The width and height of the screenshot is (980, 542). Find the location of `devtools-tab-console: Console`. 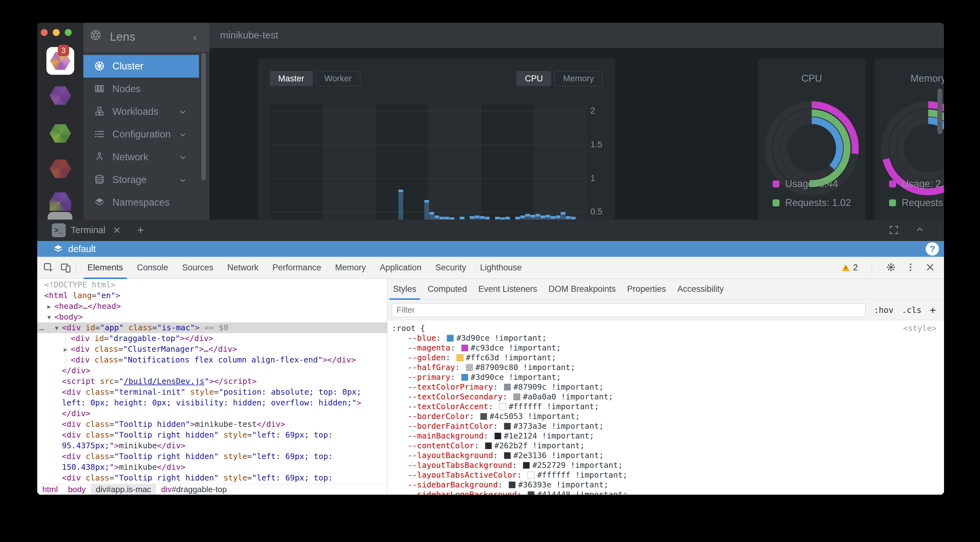

devtools-tab-console: Console is located at coordinates (153, 268).